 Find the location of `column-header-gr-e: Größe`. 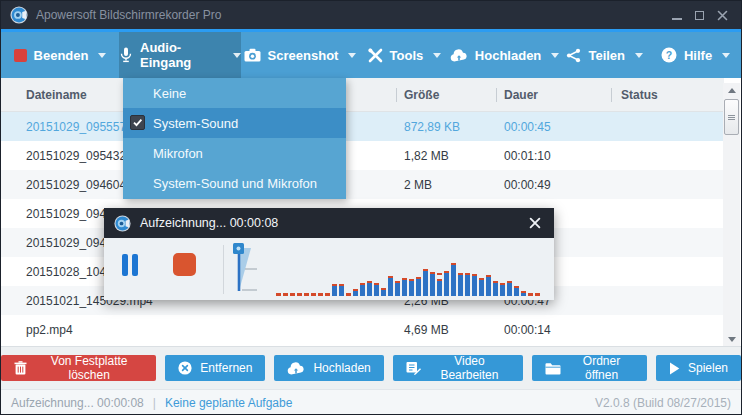

column-header-gr-e: Größe is located at coordinates (446, 94).